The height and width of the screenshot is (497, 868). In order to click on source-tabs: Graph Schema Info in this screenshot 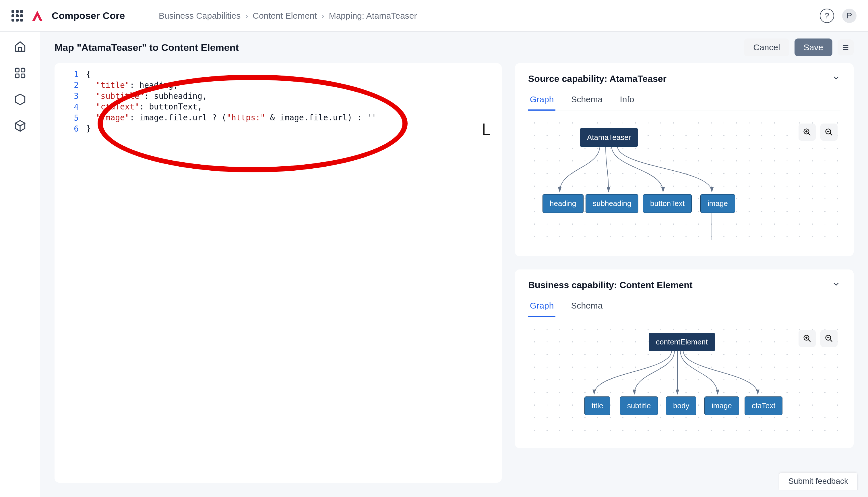, I will do `click(684, 101)`.